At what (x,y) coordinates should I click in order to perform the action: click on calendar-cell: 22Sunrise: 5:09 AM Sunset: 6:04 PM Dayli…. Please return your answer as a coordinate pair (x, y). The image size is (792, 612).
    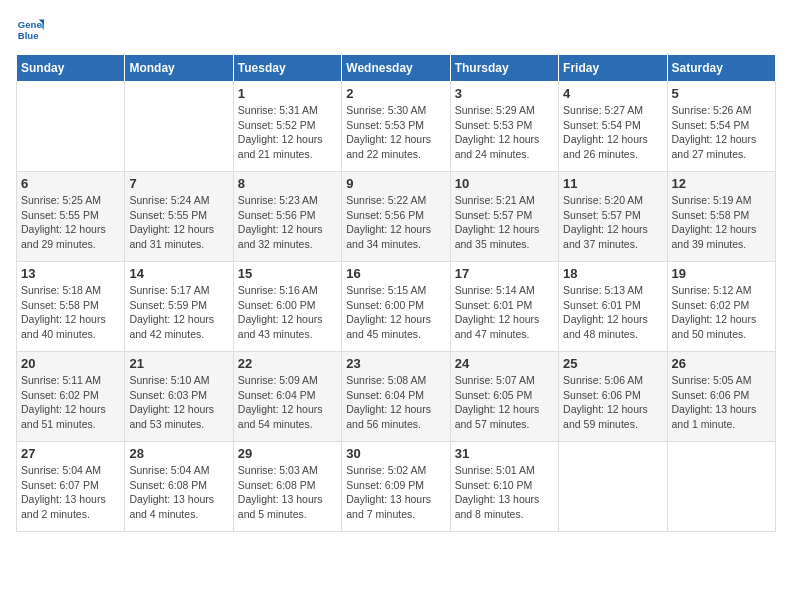
    Looking at the image, I should click on (287, 397).